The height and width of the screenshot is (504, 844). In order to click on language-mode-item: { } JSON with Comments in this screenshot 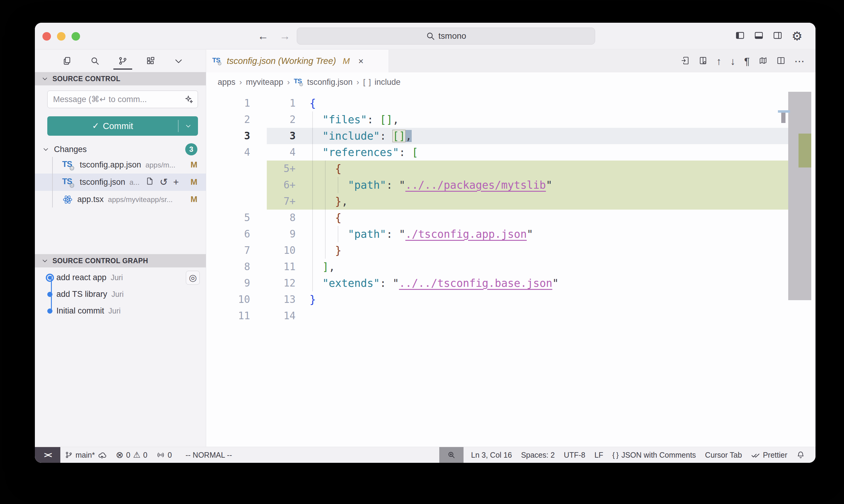, I will do `click(654, 455)`.